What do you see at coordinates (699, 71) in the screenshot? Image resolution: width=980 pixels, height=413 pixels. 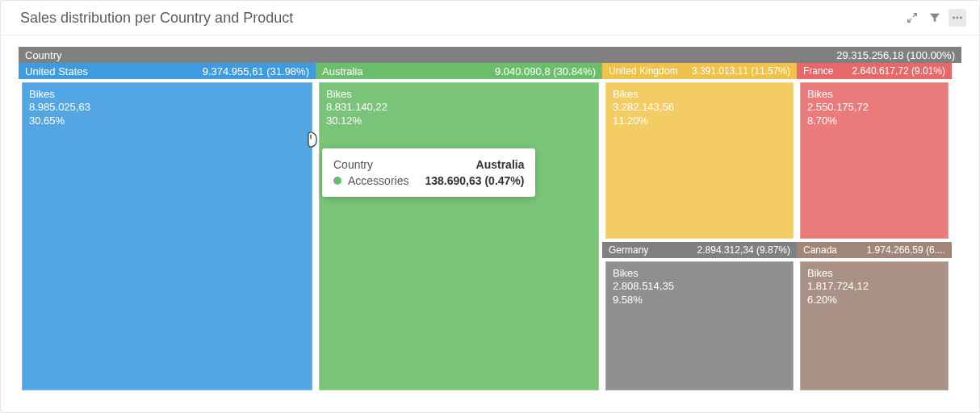 I see `country-header-uk: United Kingdom 3.391.013,11 (11.57%)` at bounding box center [699, 71].